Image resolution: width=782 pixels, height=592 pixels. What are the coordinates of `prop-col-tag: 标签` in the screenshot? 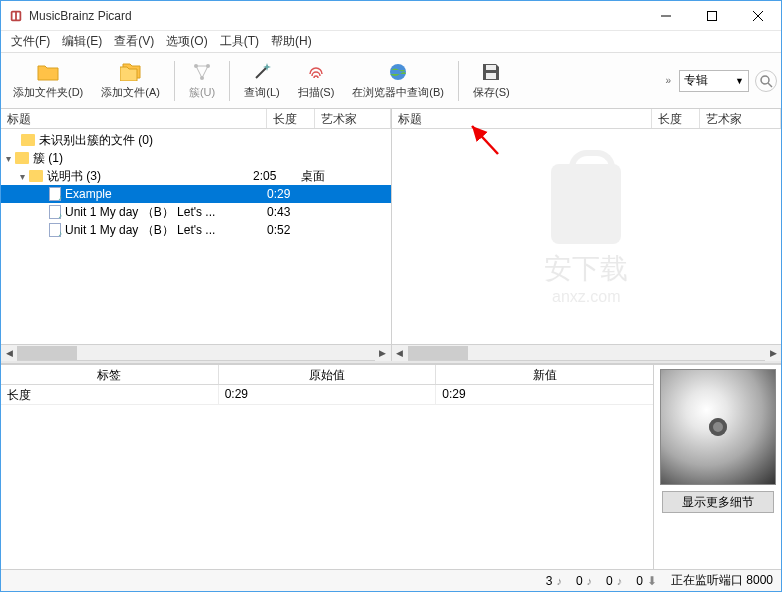 It's located at (110, 374).